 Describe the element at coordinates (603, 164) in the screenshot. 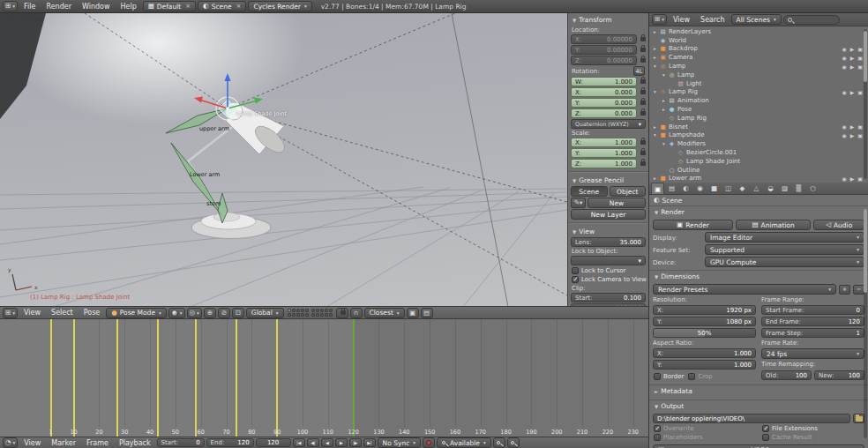

I see `scale-z-field: Z:1.000` at that location.